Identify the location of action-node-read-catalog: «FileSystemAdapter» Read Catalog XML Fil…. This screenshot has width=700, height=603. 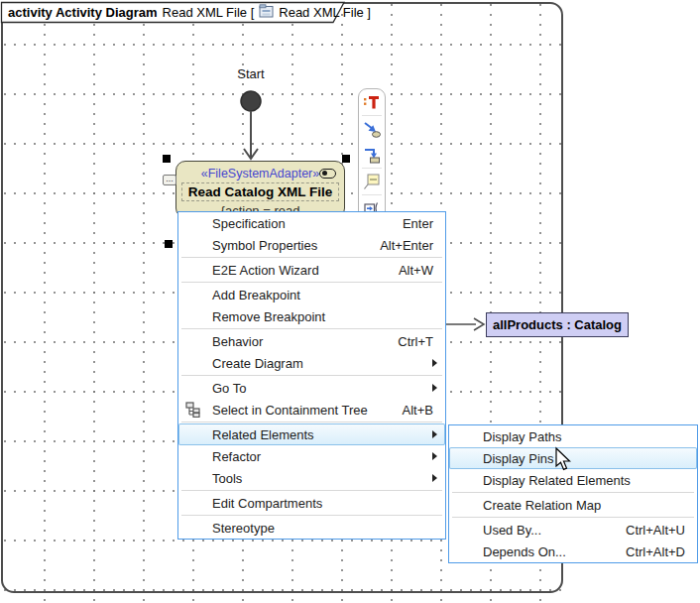
(260, 189).